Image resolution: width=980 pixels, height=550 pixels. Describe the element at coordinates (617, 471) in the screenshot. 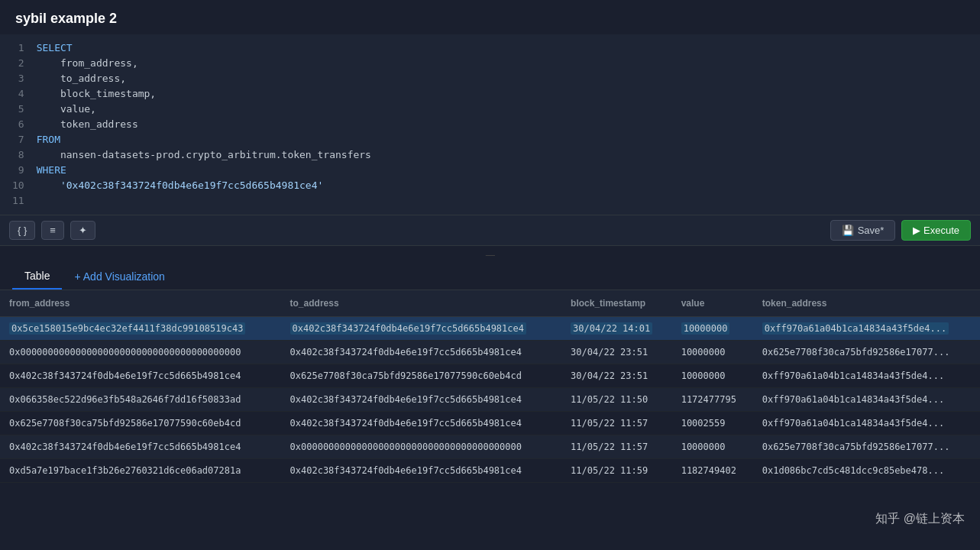

I see `cell-block_timestamp: 11/05/22 11:59` at that location.